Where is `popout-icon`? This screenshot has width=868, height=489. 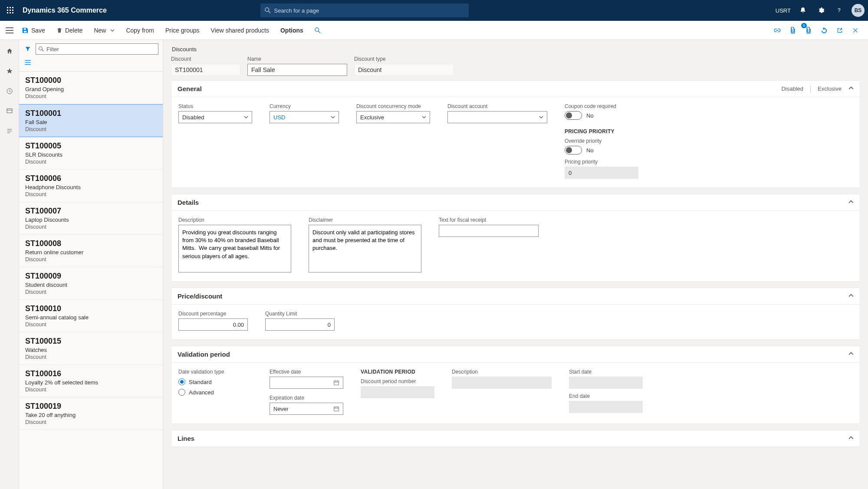 popout-icon is located at coordinates (840, 30).